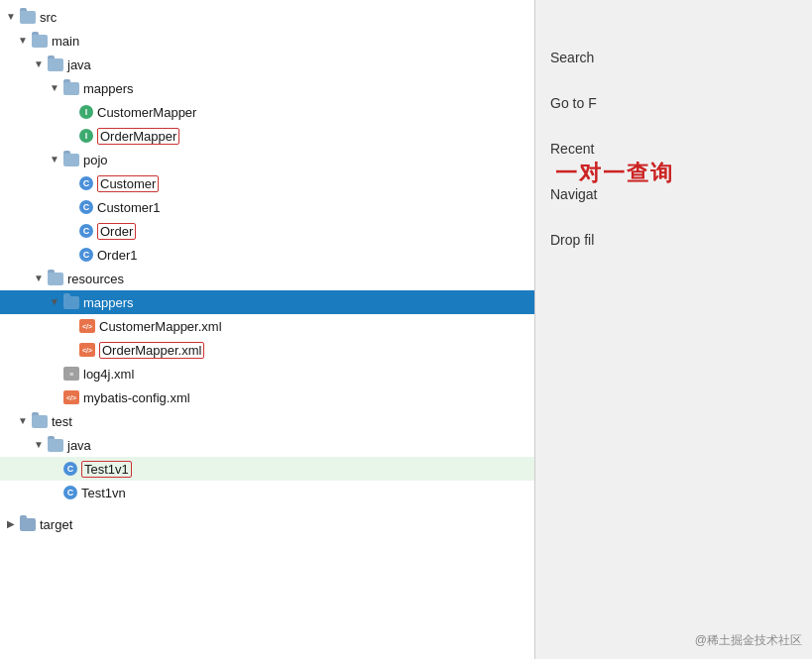  I want to click on tree-item-test: test, so click(268, 421).